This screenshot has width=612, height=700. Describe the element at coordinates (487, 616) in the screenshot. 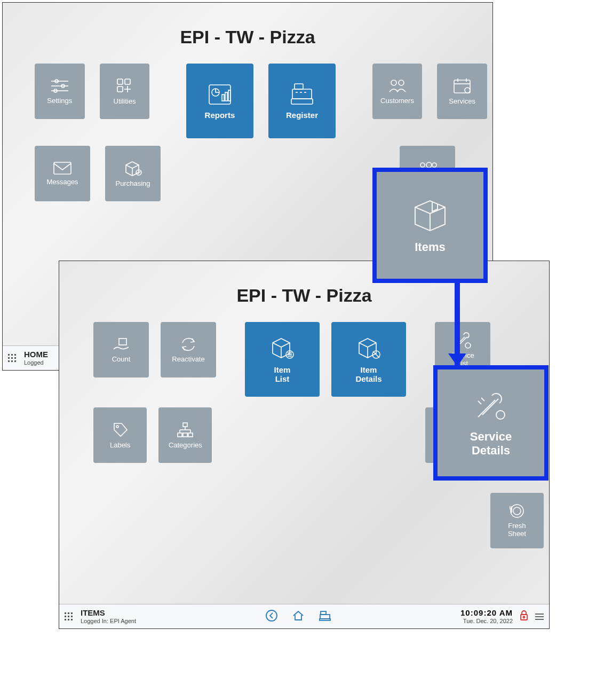

I see `clock: 10:09:20 AM Tue. Dec. 20, 2022` at that location.